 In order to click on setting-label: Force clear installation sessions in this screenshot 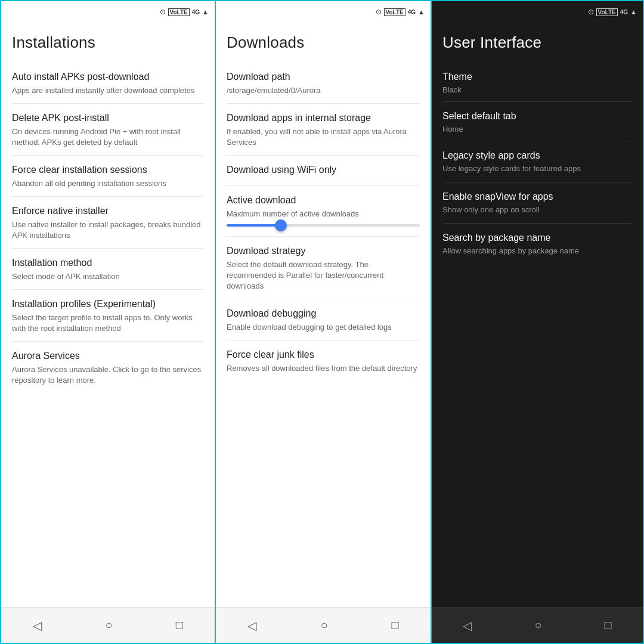, I will do `click(108, 171)`.